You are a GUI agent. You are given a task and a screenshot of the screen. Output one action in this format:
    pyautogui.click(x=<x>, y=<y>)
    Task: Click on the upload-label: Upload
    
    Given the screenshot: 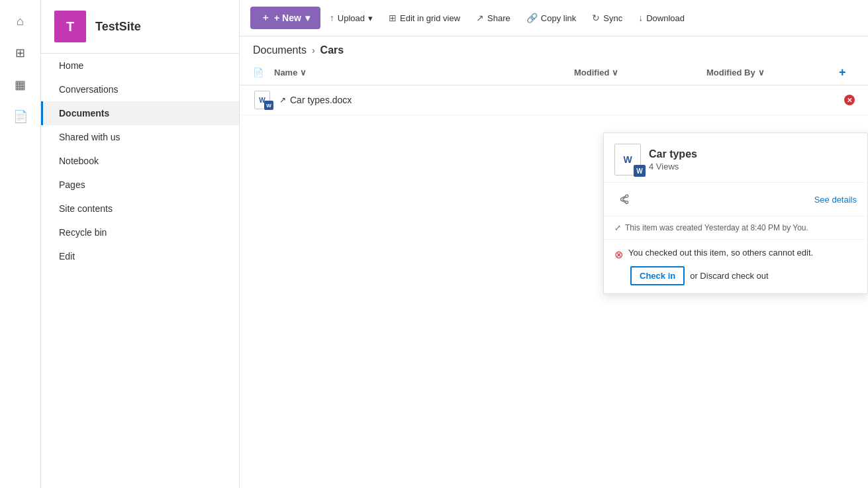 What is the action you would take?
    pyautogui.click(x=351, y=19)
    